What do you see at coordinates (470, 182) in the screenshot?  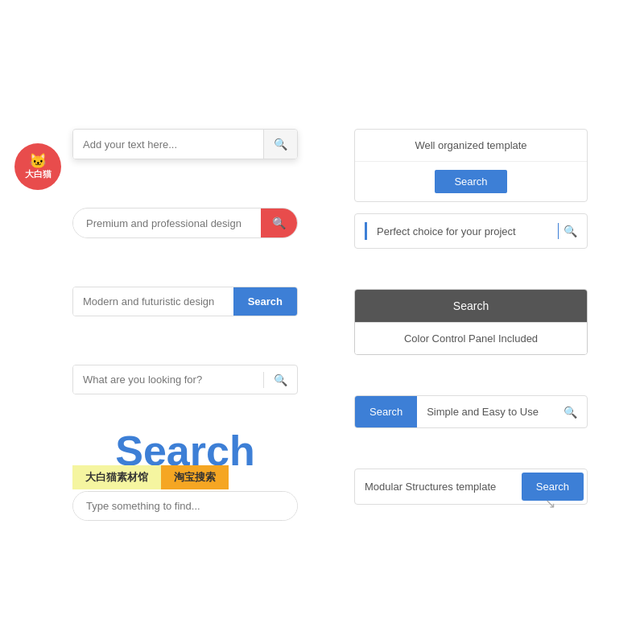 I see `r1-search-button: Search` at bounding box center [470, 182].